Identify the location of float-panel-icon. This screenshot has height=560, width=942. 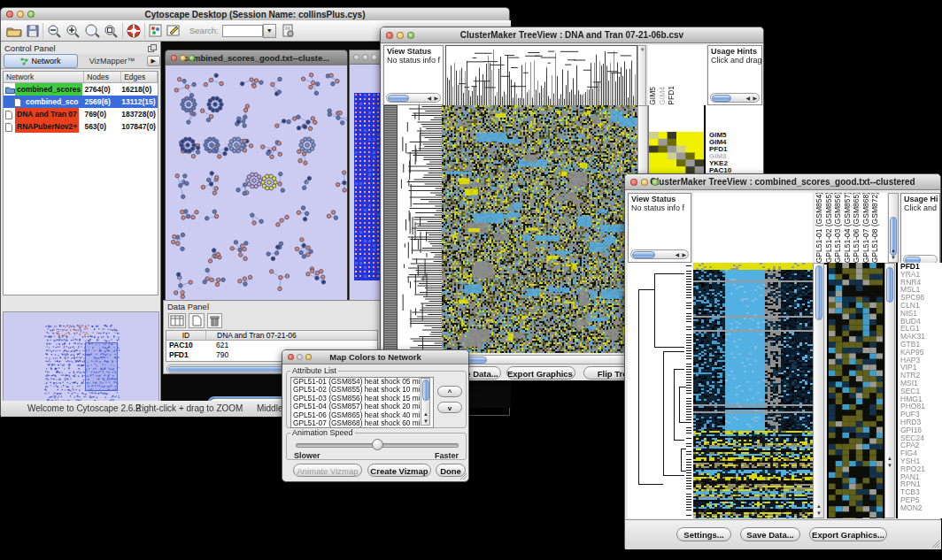
(152, 48).